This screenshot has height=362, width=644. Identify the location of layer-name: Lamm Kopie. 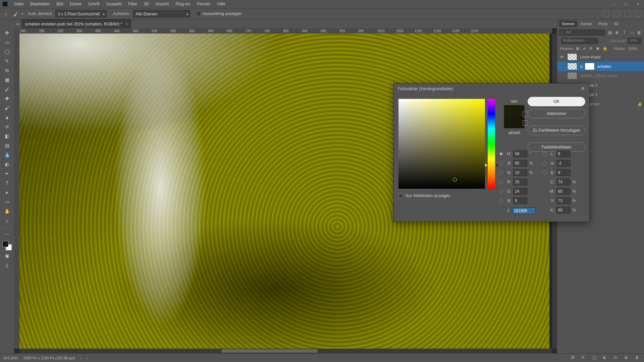
(590, 57).